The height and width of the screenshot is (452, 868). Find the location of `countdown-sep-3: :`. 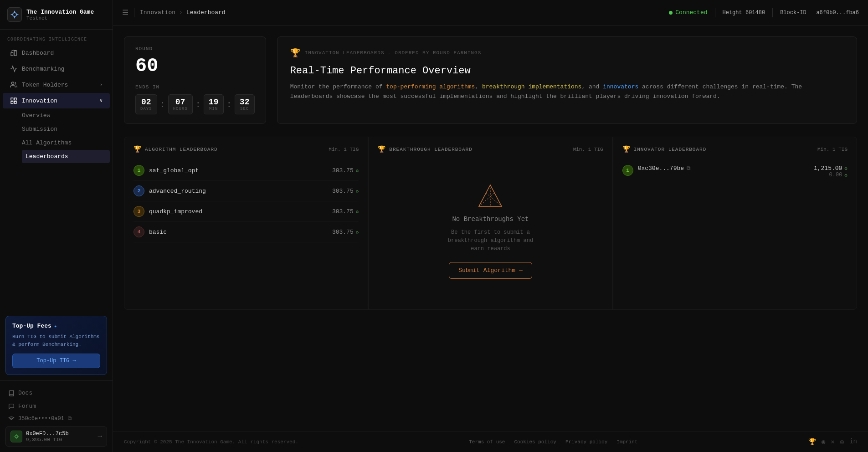

countdown-sep-3: : is located at coordinates (229, 105).